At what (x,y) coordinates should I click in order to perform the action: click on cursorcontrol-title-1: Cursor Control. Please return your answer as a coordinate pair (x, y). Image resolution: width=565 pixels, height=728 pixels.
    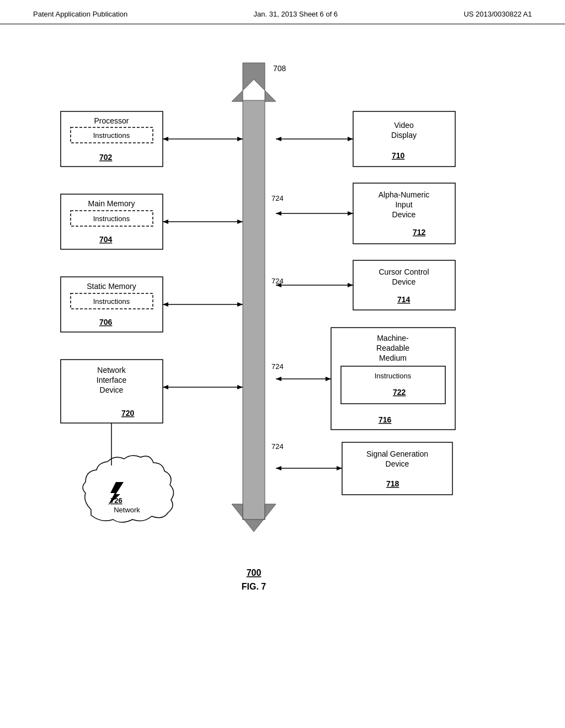
    Looking at the image, I should click on (404, 272).